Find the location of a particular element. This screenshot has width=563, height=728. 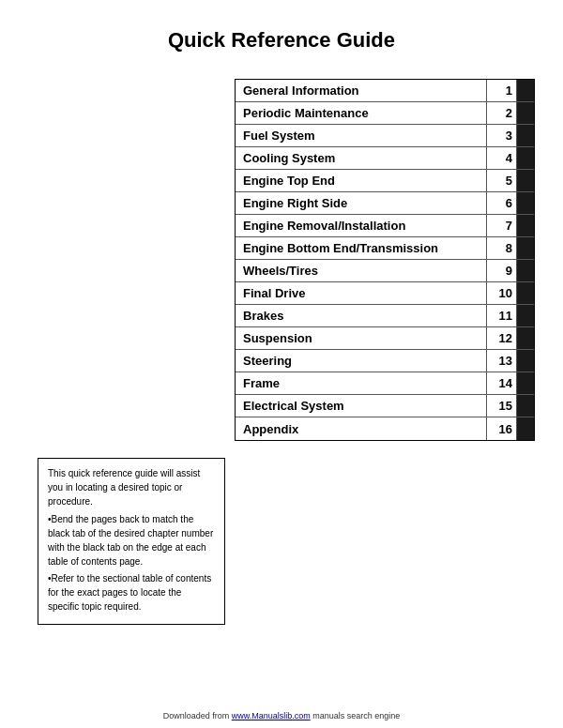

toc-item-number: 14 is located at coordinates (502, 383).